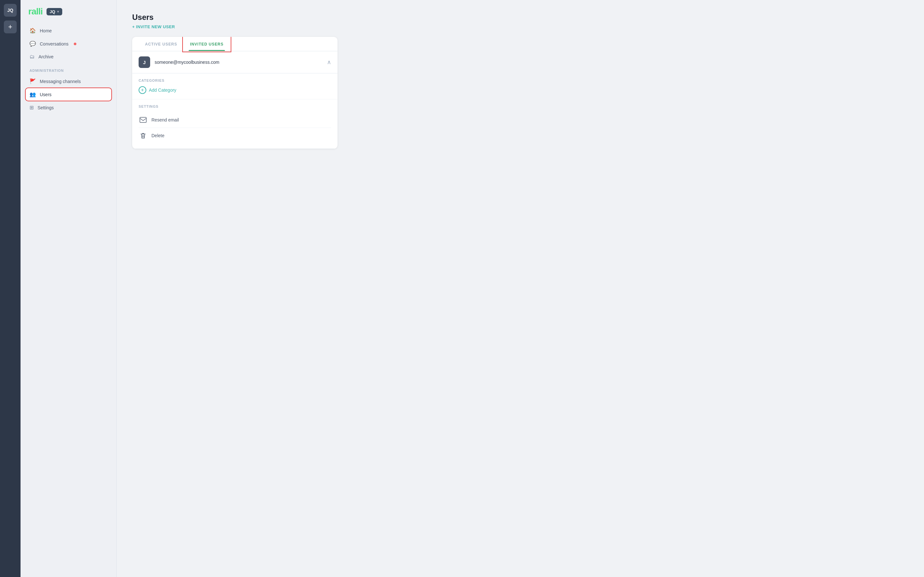 Image resolution: width=924 pixels, height=577 pixels. Describe the element at coordinates (235, 90) in the screenshot. I see `add-category-button: + Add Category` at that location.